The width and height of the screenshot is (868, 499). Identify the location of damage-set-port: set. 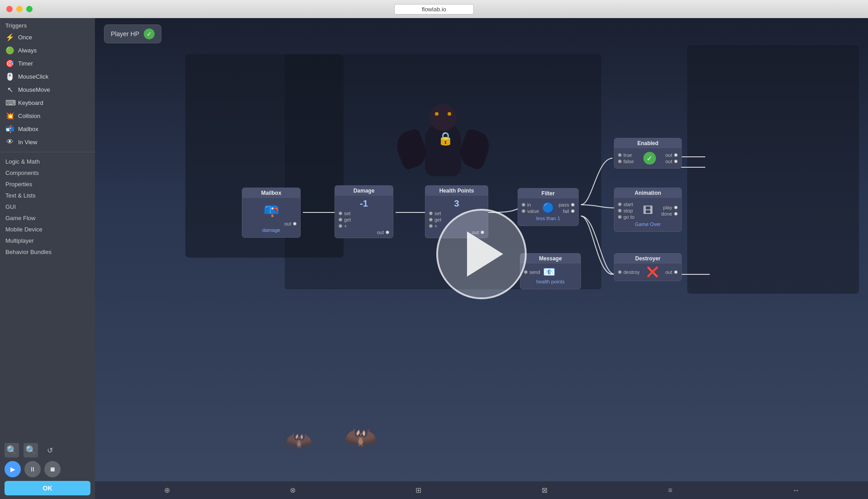
(364, 213).